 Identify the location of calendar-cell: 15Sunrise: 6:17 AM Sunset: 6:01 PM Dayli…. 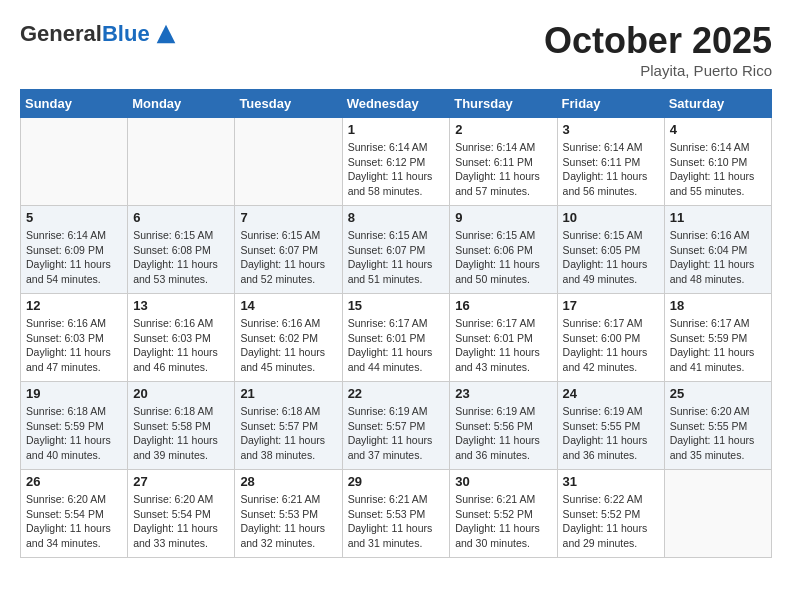
(396, 338).